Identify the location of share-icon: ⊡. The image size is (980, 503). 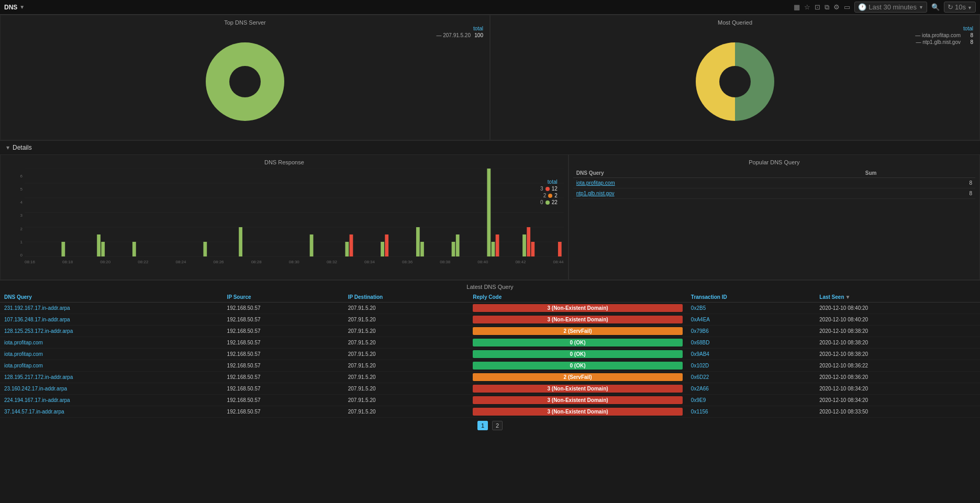
(818, 7).